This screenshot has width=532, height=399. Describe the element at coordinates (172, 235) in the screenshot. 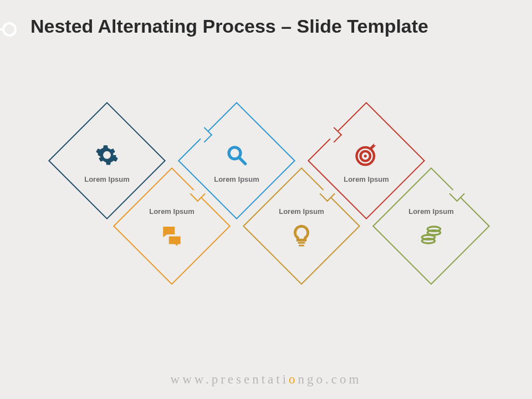

I see `chat-icon` at that location.